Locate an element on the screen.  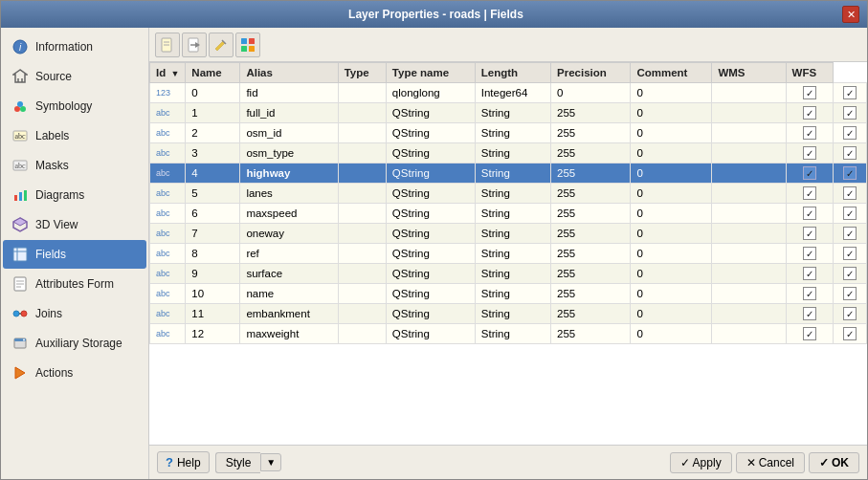
field-id: 0 is located at coordinates (212, 94).